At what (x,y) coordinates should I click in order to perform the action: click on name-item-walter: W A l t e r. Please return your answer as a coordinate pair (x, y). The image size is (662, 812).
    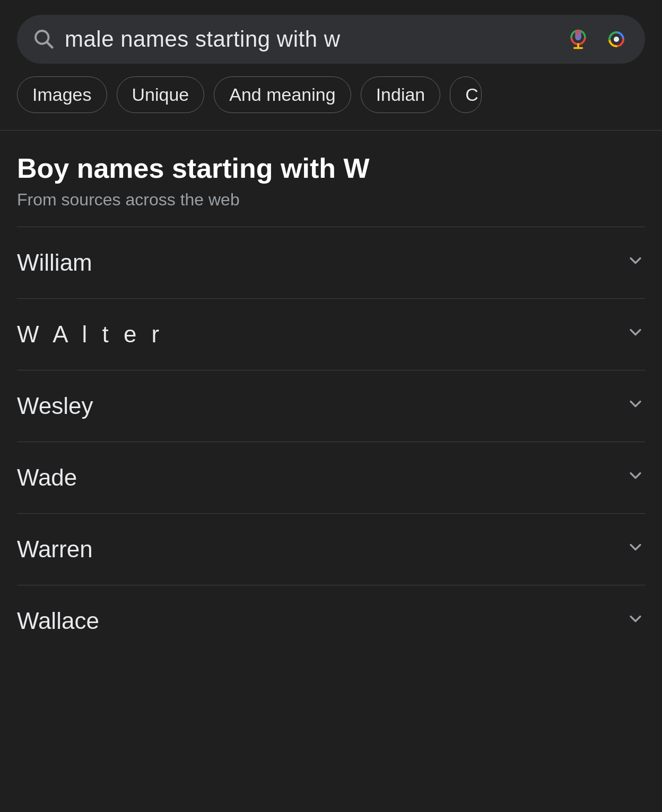
    Looking at the image, I should click on (331, 334).